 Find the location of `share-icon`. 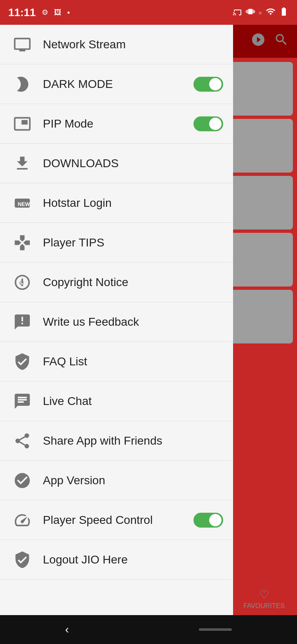

share-icon is located at coordinates (22, 441).